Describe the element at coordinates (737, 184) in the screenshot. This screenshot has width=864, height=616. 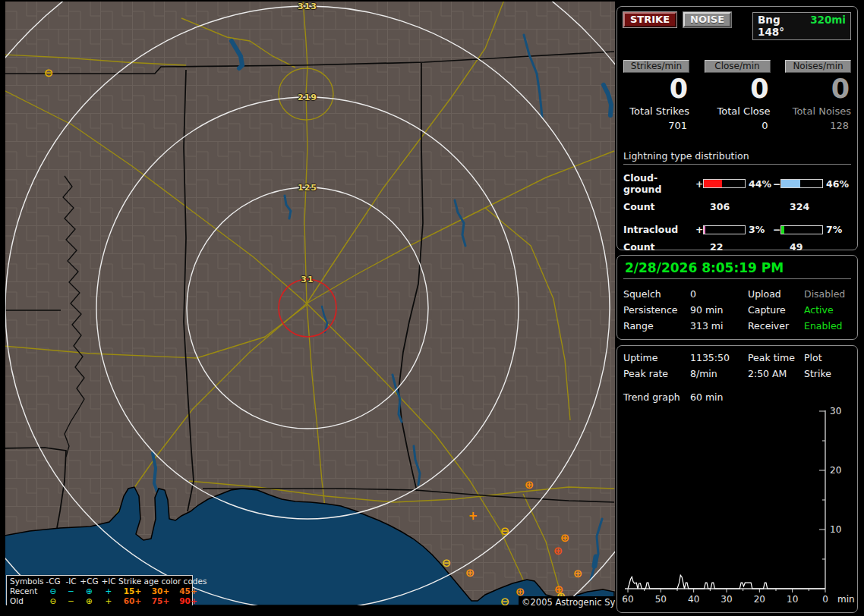
I see `cloud-ground-row: Cloud-ground + 44% − 46%` at that location.